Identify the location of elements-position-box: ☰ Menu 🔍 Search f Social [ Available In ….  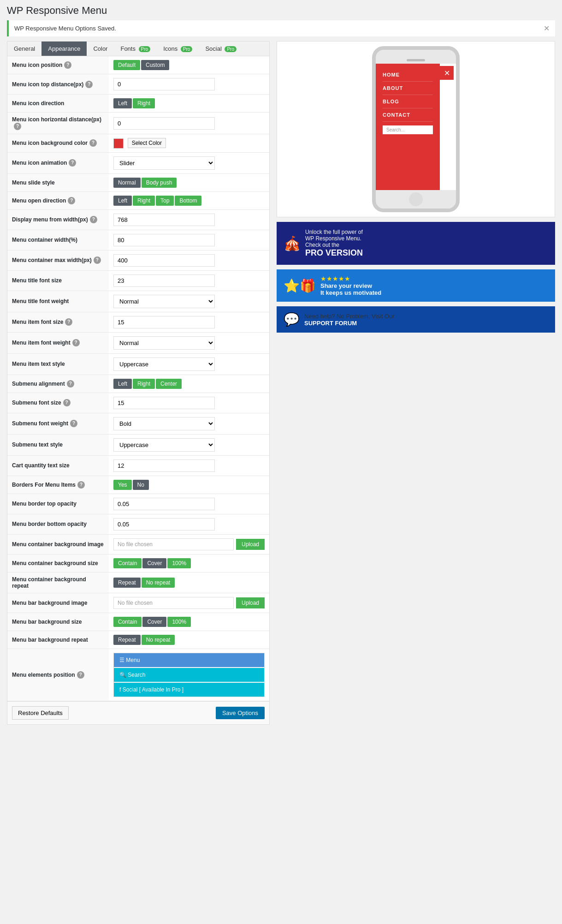
(189, 675).